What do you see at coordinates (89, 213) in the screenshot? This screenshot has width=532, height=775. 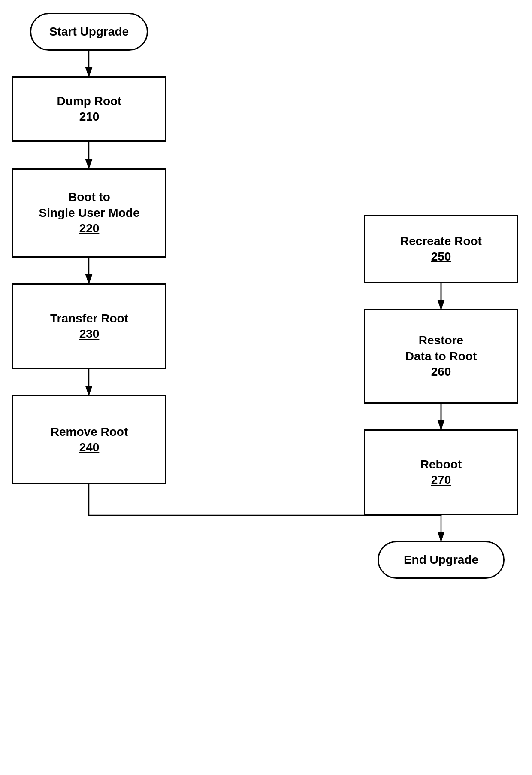 I see `boot-single-node: Boot toSingle User Mode 220` at bounding box center [89, 213].